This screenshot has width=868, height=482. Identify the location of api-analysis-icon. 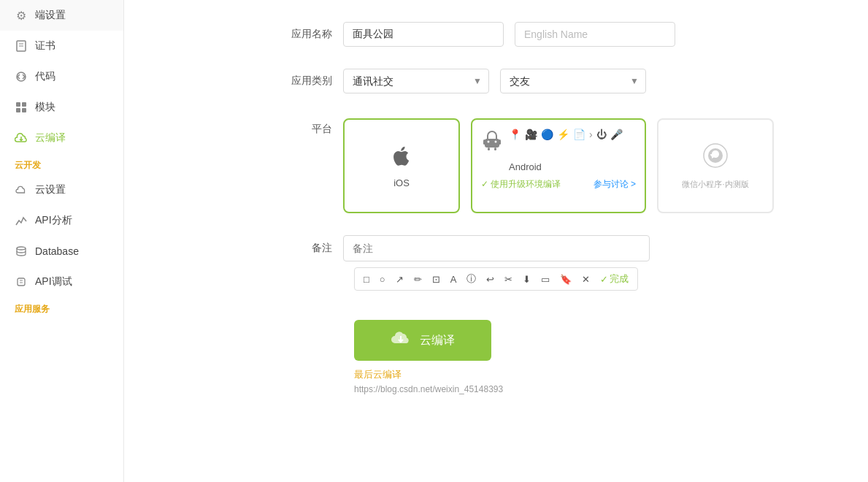
(21, 221).